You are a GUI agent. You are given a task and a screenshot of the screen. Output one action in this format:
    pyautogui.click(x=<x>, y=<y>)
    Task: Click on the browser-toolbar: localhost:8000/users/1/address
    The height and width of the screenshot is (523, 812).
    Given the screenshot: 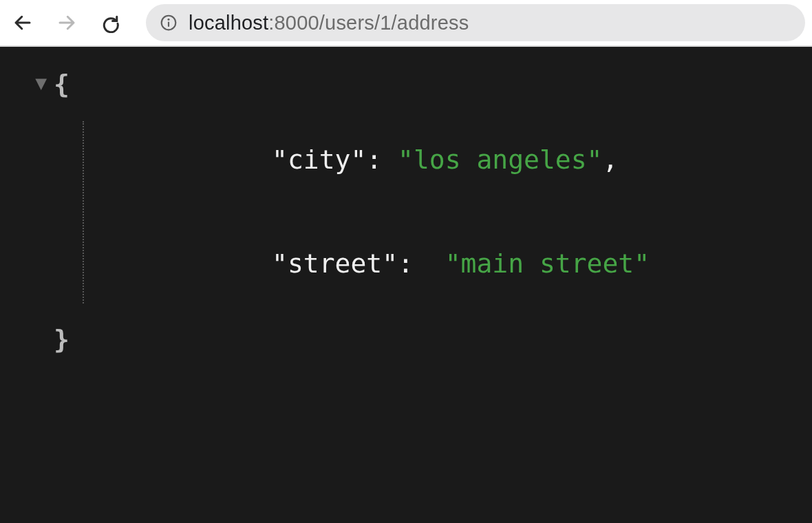 What is the action you would take?
    pyautogui.click(x=406, y=23)
    